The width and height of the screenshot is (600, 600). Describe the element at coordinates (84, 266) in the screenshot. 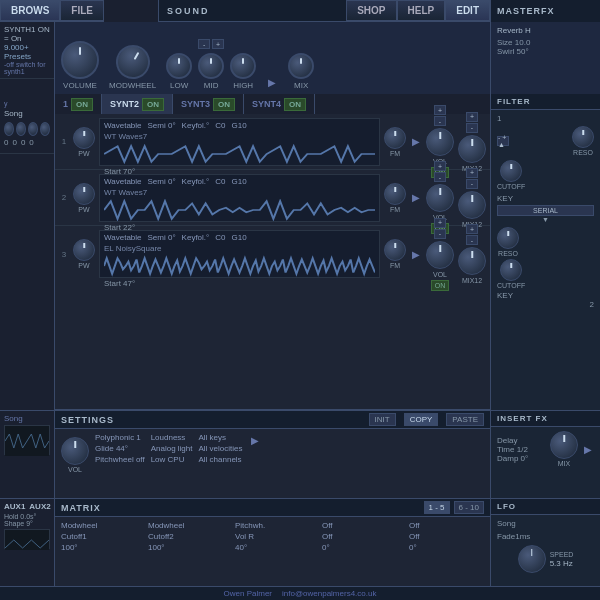

I see `osc-3-pw-label: PW` at that location.